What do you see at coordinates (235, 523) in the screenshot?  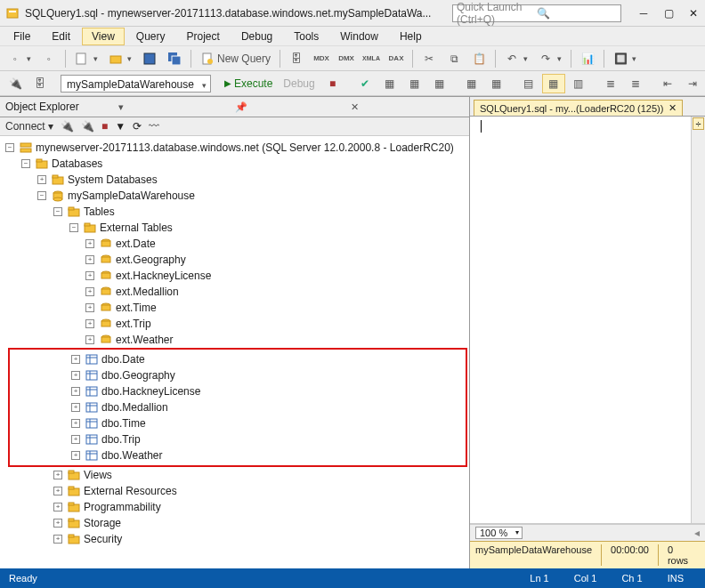 I see `storage-folder: +Storage` at bounding box center [235, 523].